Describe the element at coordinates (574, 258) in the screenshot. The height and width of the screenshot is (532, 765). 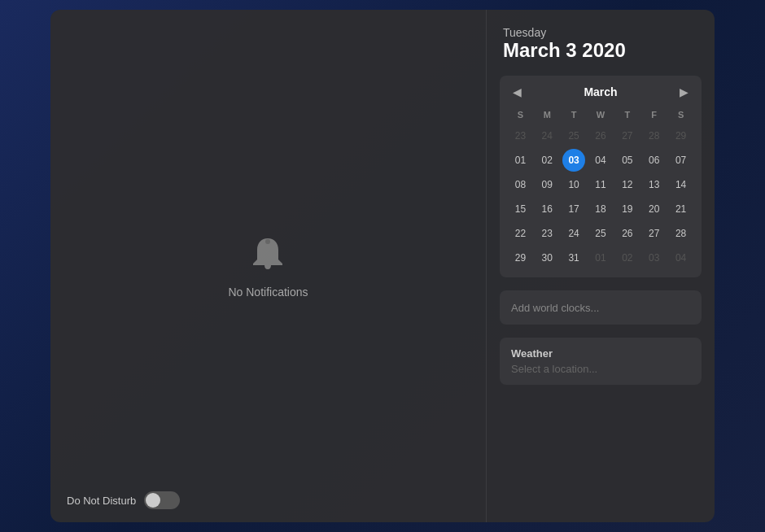
I see `calendar-day: 31` at that location.